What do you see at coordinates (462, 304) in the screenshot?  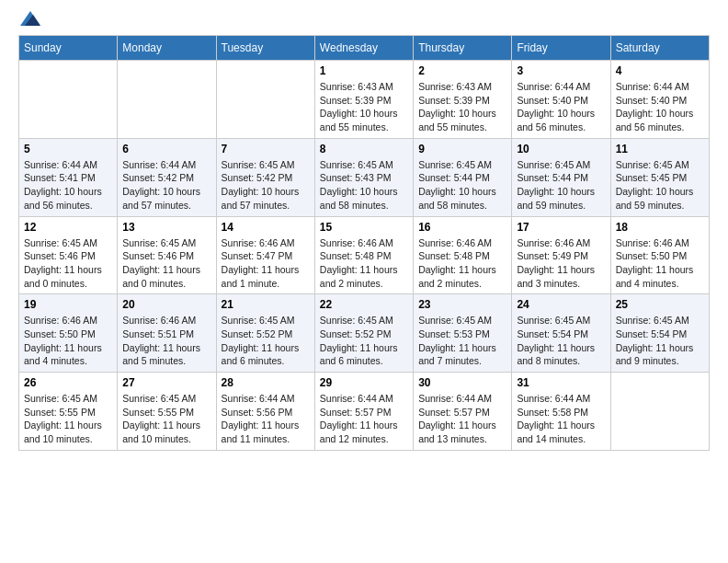 I see `day-number: 23` at bounding box center [462, 304].